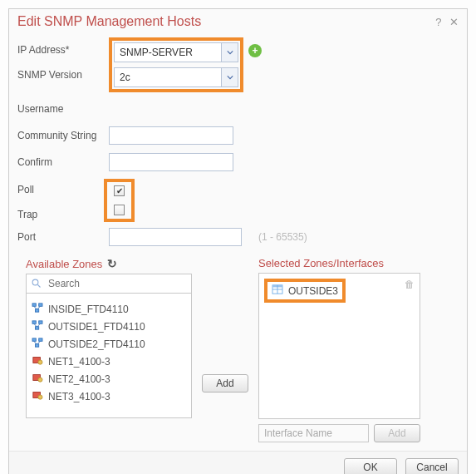 The height and width of the screenshot is (474, 476). I want to click on username-label: Username, so click(63, 109).